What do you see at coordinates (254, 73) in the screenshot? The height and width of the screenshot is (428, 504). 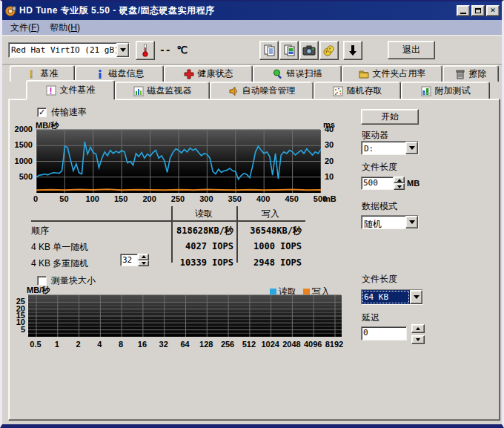 I see `tab-row-1: !基准磁盘信息健康状态错误扫描文件夹占用率擦除` at bounding box center [254, 73].